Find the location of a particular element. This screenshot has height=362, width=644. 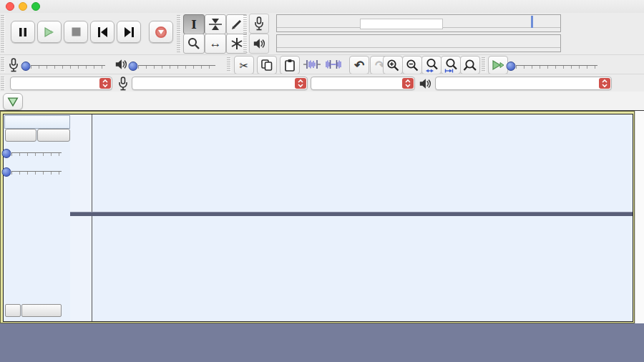

track-header is located at coordinates (37, 122).